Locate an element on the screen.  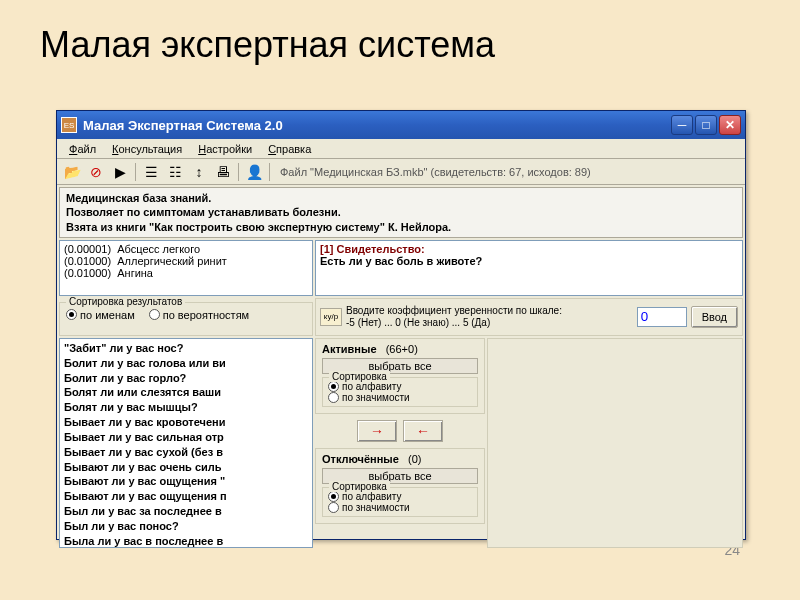
symptom-item: "Забит" ли у вас нос? is located at coordinates (186, 348).